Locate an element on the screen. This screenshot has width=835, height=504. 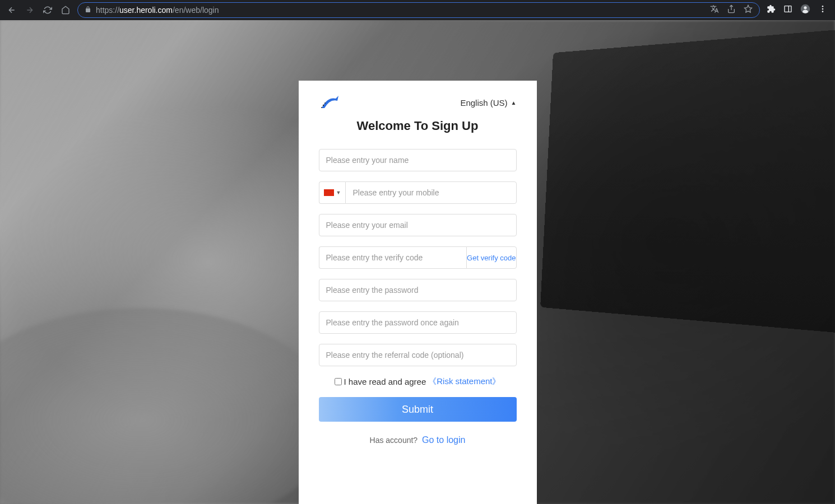
has-account-text: Has account? is located at coordinates (394, 440).